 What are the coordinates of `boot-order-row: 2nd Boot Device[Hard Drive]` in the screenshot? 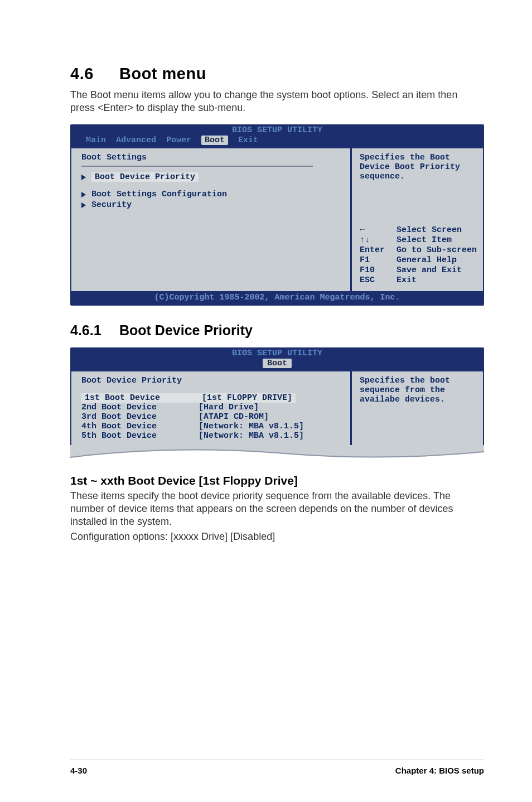 It's located at (213, 407).